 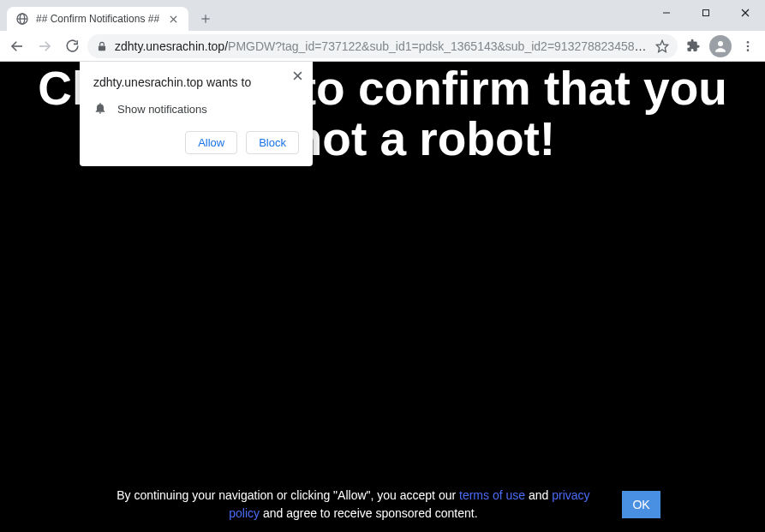 What do you see at coordinates (382, 46) in the screenshot?
I see `url-text: zdhty.unesrachin.top/PMGDW?tag_id=737122…` at bounding box center [382, 46].